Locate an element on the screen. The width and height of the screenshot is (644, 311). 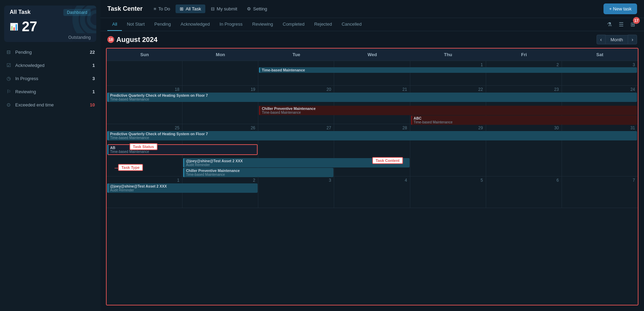
exceeded-label: Exceeded end time is located at coordinates (35, 105).